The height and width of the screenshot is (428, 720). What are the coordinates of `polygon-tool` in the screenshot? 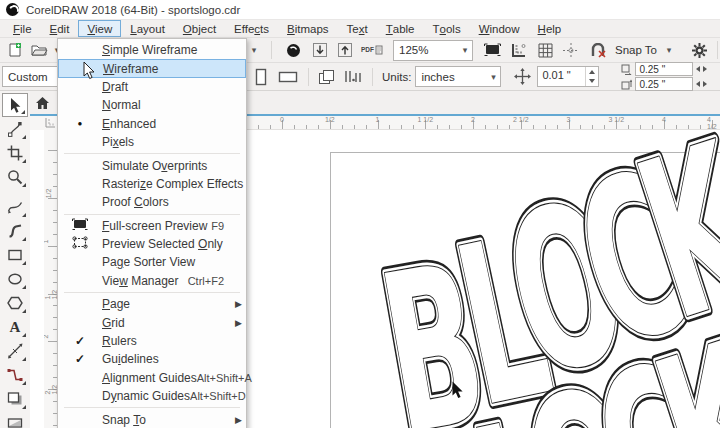 It's located at (15, 303).